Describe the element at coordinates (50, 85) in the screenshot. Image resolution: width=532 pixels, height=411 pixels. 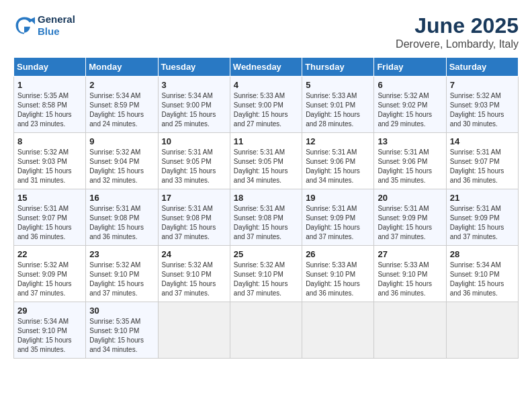
I see `day-number: 1` at that location.